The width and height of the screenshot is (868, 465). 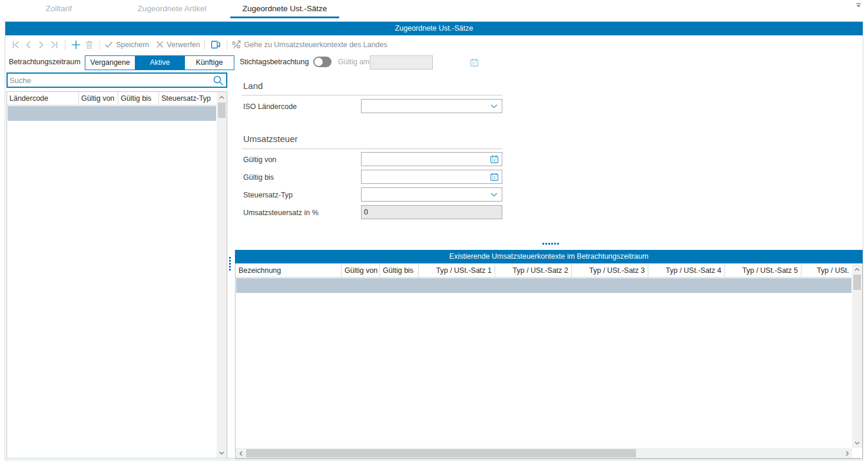 What do you see at coordinates (432, 106) in the screenshot?
I see `iso-laendercode-dropdown` at bounding box center [432, 106].